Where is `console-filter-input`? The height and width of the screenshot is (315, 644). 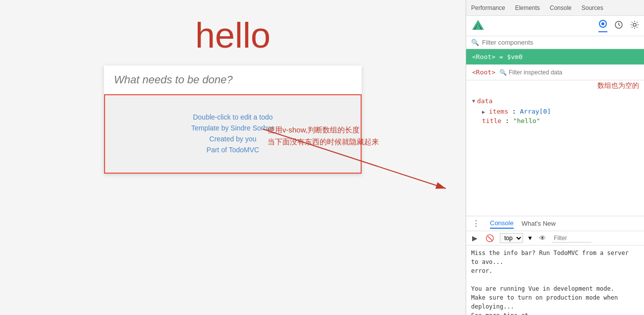
console-filter-input is located at coordinates (572, 238).